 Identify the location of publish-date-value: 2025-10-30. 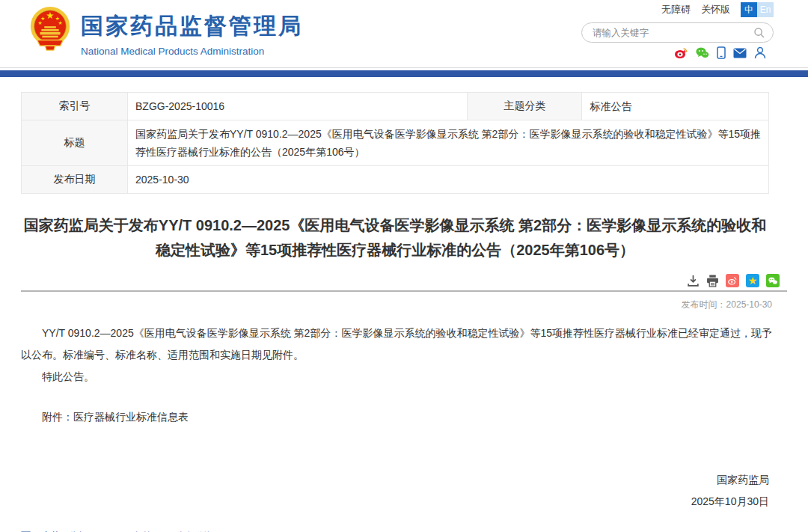
(449, 180).